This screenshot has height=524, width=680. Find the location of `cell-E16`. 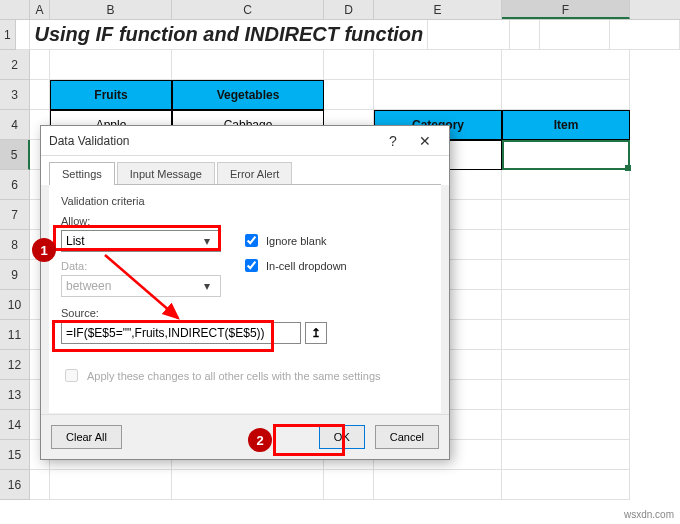

cell-E16 is located at coordinates (438, 485).